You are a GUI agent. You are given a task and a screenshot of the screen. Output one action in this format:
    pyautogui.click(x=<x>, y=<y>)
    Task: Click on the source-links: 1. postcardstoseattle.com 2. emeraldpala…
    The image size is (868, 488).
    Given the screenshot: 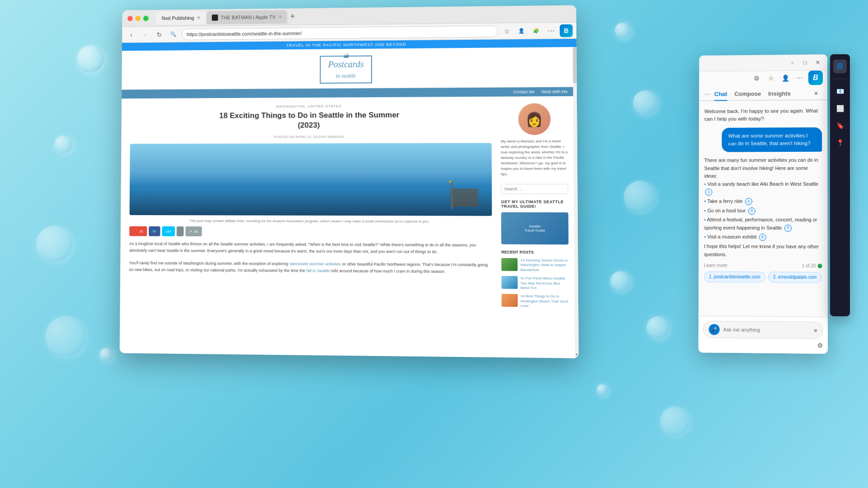 What is the action you would take?
    pyautogui.click(x=763, y=277)
    